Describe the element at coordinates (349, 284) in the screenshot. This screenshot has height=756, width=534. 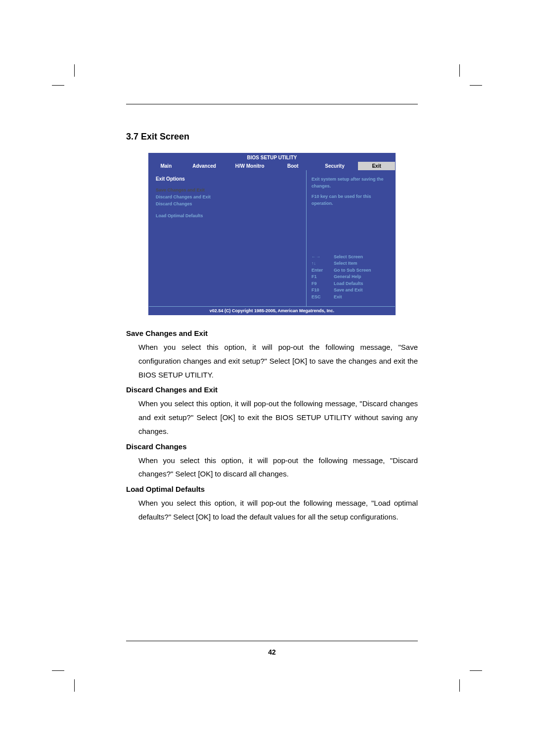
I see `bios-key-label: Load Defaults` at that location.